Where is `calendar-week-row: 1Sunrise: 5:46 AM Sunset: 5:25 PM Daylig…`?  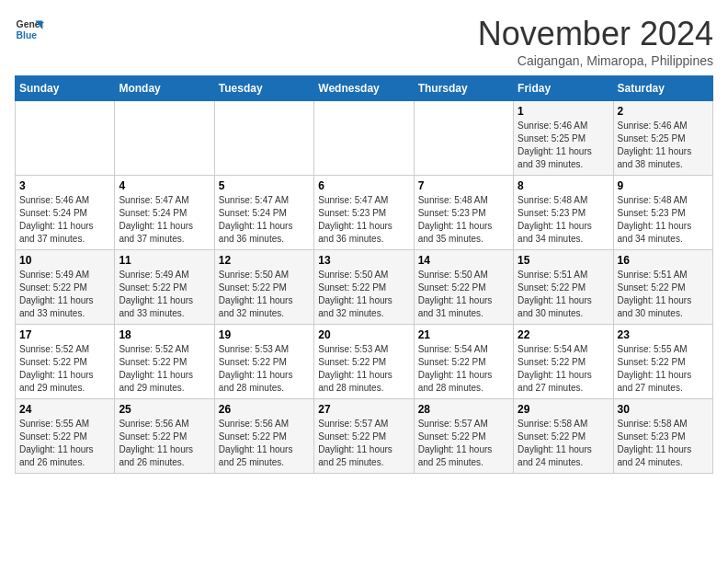 calendar-week-row: 1Sunrise: 5:46 AM Sunset: 5:25 PM Daylig… is located at coordinates (364, 138).